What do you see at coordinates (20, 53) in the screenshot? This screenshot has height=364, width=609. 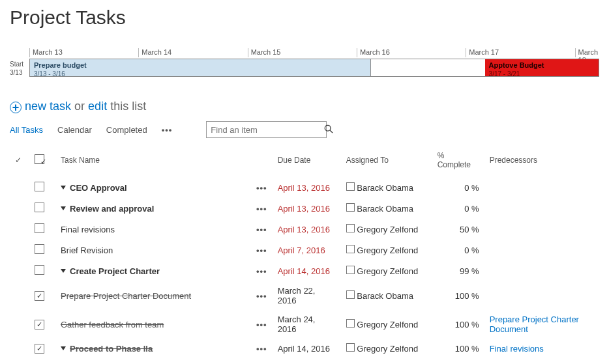 I see `timeline-start-label` at bounding box center [20, 53].